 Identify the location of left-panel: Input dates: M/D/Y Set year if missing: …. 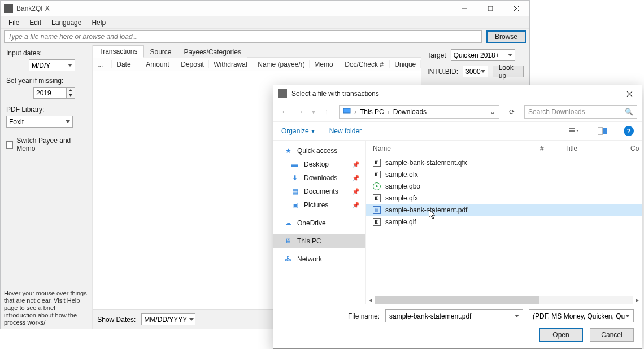
(46, 186).